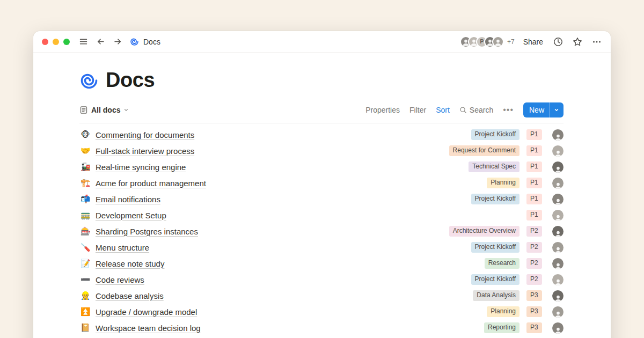 The width and height of the screenshot is (644, 338). I want to click on doc-emoji-icon: 📝, so click(85, 264).